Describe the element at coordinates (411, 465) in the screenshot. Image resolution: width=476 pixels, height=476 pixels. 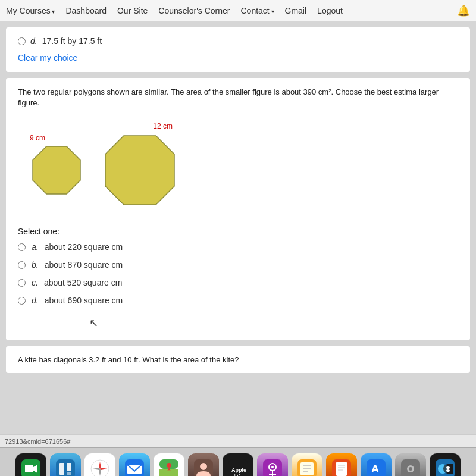
I see `dock-settings-icon` at that location.